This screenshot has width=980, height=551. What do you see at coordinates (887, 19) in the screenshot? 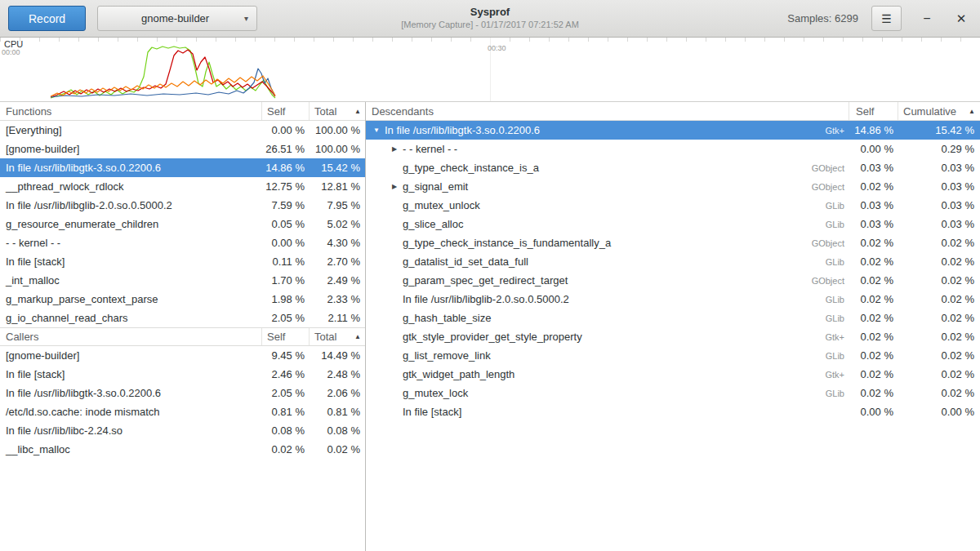
I see `hamburger-icon: ☰` at bounding box center [887, 19].